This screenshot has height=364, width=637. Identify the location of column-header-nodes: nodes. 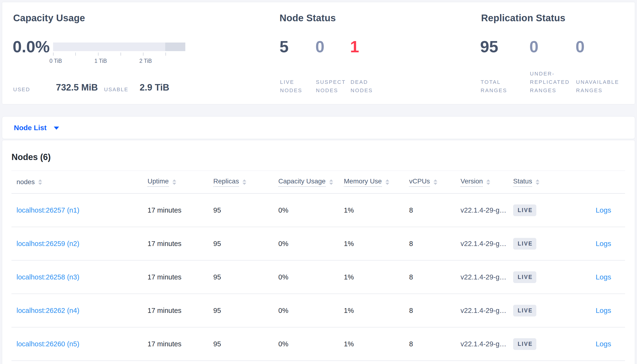
(80, 182).